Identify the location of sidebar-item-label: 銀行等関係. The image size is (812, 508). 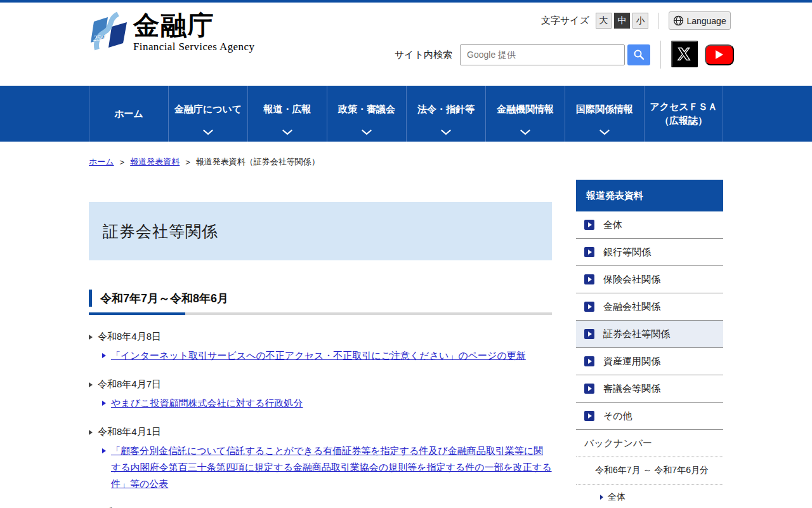
(627, 253).